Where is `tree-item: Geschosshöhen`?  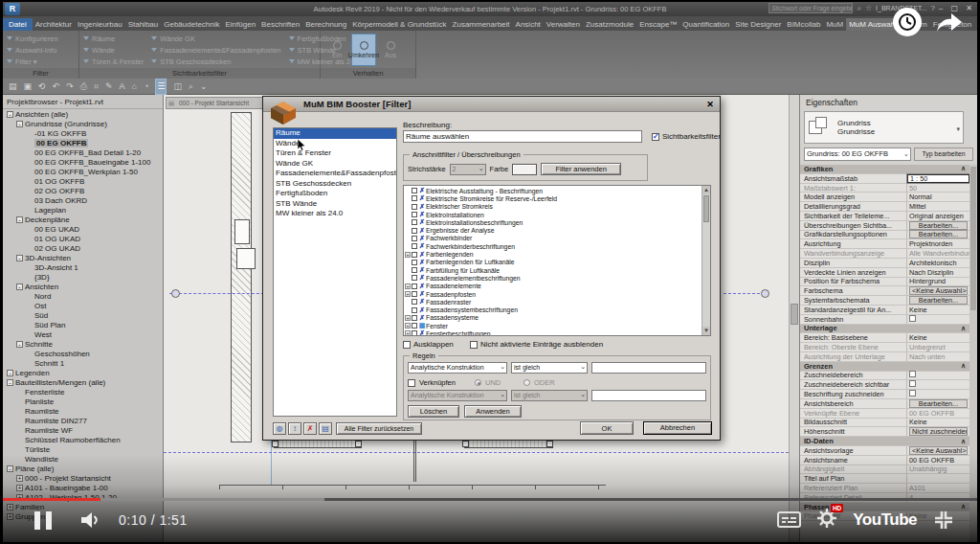 tree-item: Geschosshöhen is located at coordinates (82, 353).